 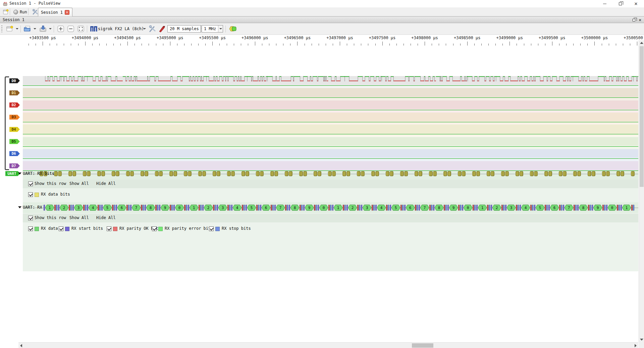 I want to click on decoder-row-uart-rx: UART: RX, so click(x=30, y=207).